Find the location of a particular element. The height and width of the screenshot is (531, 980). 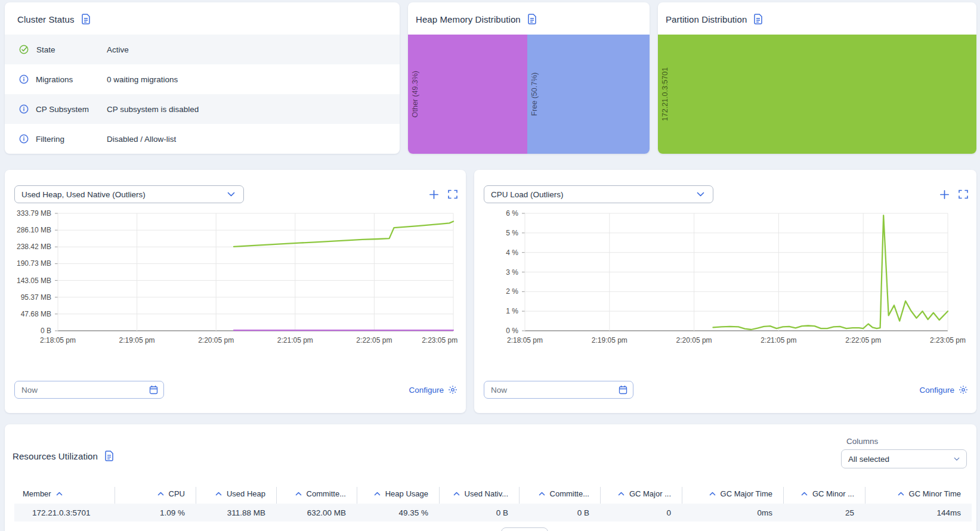

status-value: Disabled / Allow-list is located at coordinates (141, 139).